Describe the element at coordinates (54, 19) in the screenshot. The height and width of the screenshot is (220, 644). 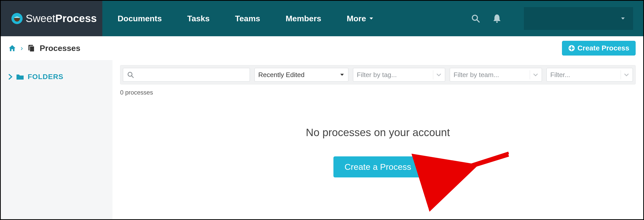
I see `logo: SweetProcess` at that location.